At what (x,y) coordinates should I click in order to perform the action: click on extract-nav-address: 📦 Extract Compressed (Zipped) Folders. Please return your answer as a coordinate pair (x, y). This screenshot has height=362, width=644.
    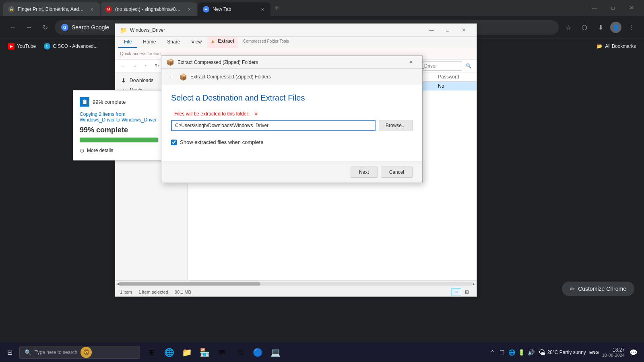
    Looking at the image, I should click on (225, 77).